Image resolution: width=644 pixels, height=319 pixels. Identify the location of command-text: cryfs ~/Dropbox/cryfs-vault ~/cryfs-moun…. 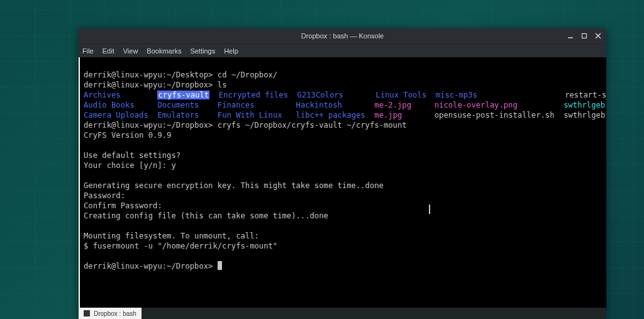
(309, 125).